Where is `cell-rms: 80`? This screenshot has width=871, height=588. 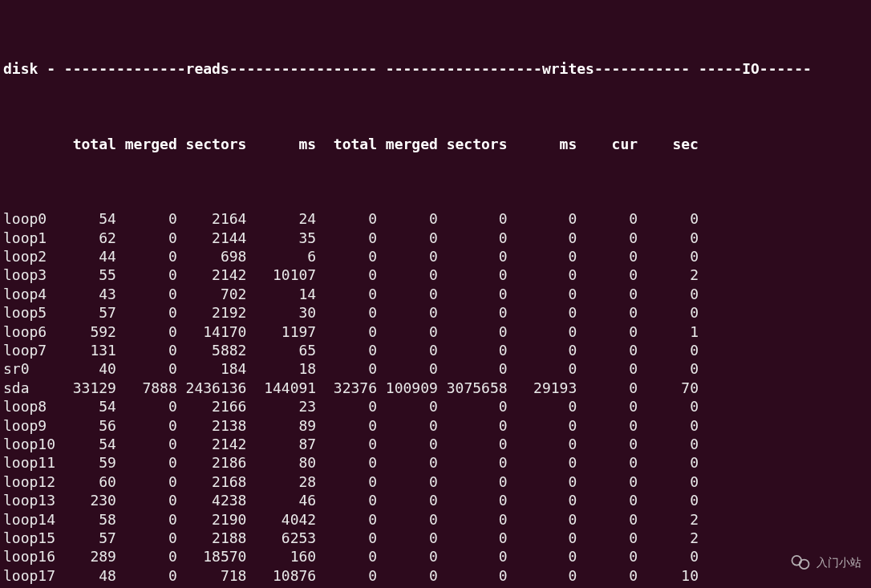
cell-rms: 80 is located at coordinates (281, 462).